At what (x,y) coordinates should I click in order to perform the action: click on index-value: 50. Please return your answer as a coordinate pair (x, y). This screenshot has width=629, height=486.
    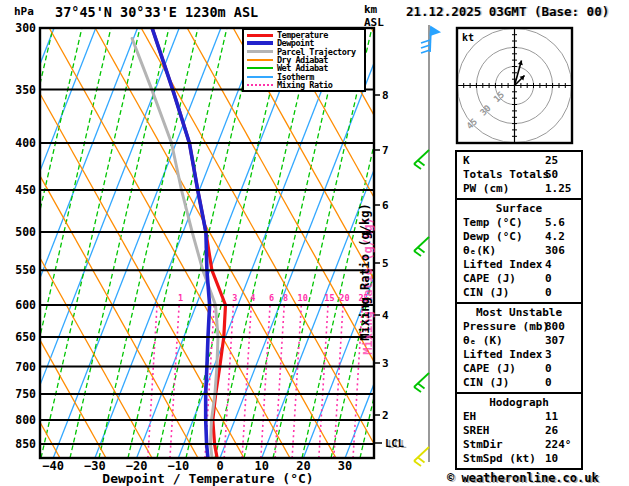
    Looking at the image, I should click on (552, 175).